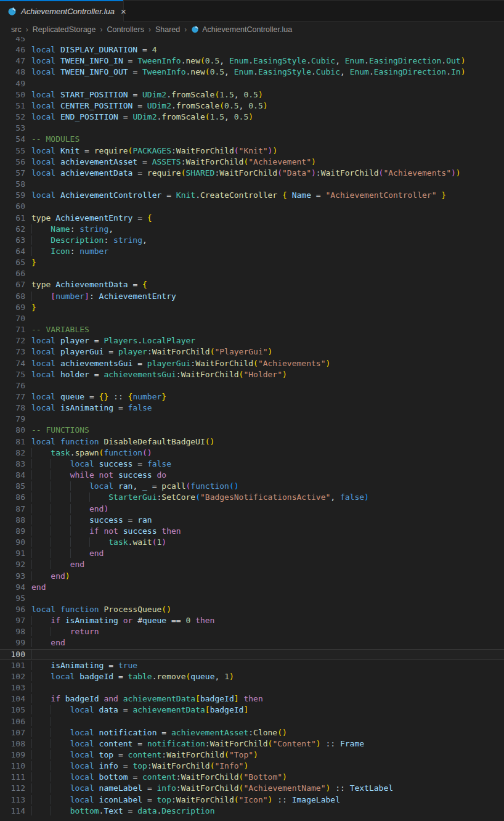  What do you see at coordinates (96, 542) in the screenshot?
I see `code-line-text: task.wait(1)` at bounding box center [96, 542].